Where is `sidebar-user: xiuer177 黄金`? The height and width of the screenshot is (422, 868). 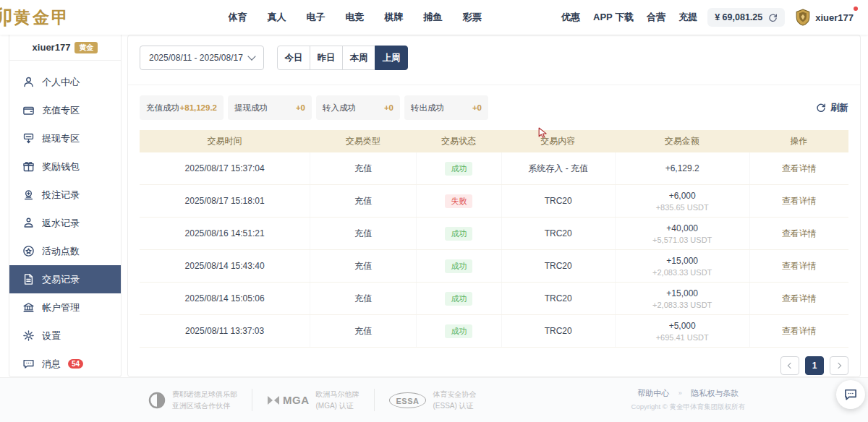 sidebar-user: xiuer177 黄金 is located at coordinates (65, 48).